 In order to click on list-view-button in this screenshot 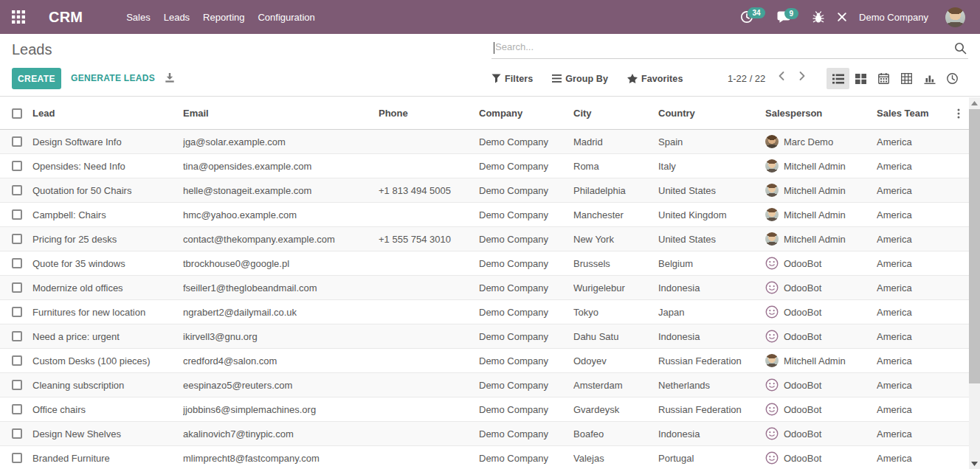, I will do `click(838, 78)`.